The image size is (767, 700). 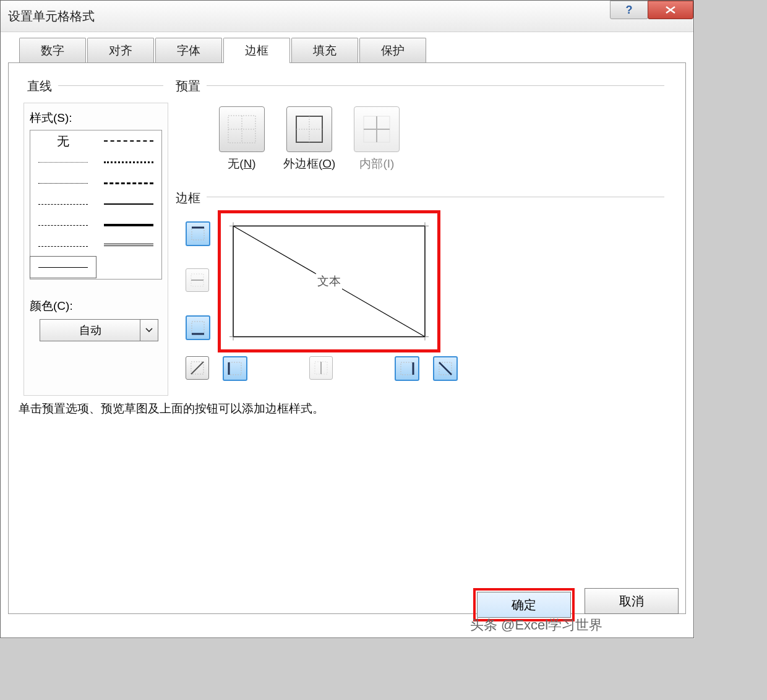 What do you see at coordinates (329, 281) in the screenshot?
I see `preview-text: 文本` at bounding box center [329, 281].